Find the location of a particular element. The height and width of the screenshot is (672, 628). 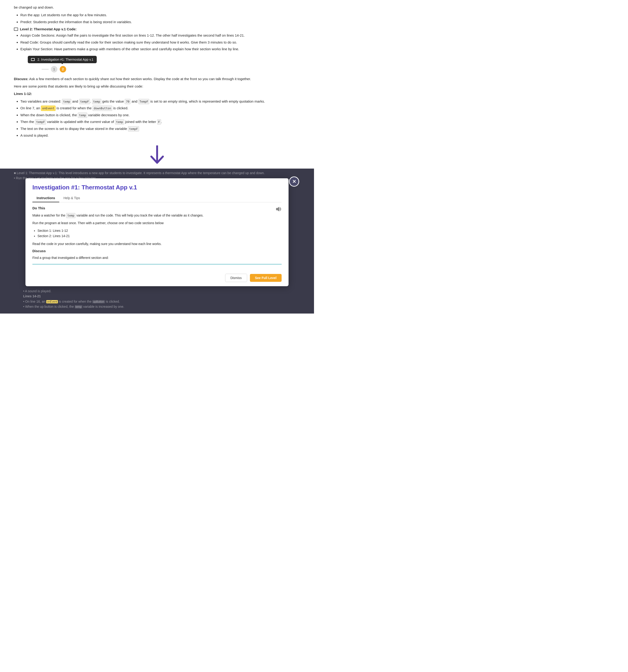

lines-bullet-1: Two variables are created: temp and temp… is located at coordinates (160, 101).